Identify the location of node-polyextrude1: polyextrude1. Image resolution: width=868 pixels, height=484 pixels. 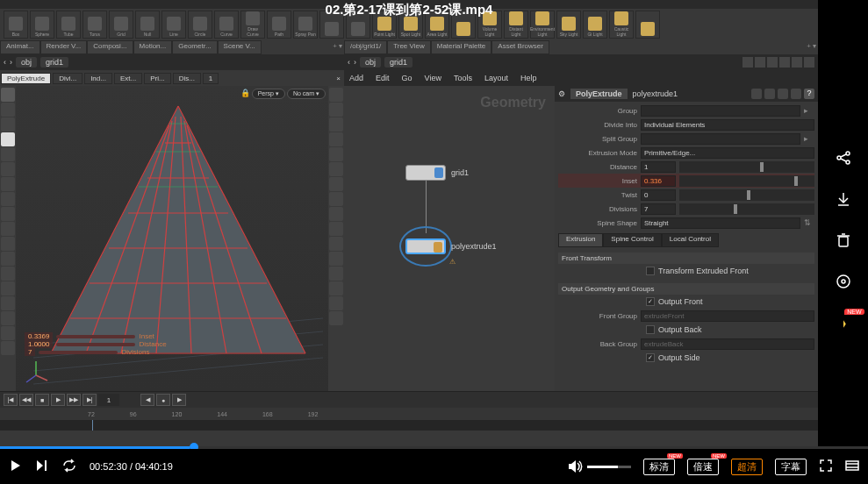
(451, 246).